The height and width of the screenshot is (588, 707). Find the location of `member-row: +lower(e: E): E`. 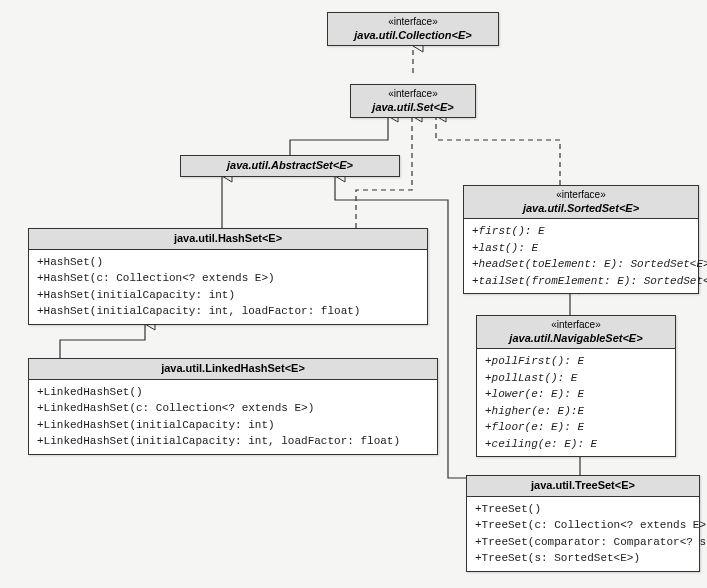

member-row: +lower(e: E): E is located at coordinates (576, 394).